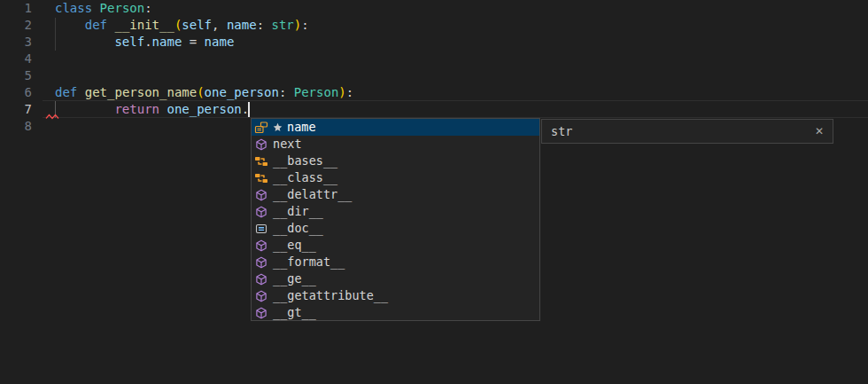  Describe the element at coordinates (298, 211) in the screenshot. I see `suggestion-label: __dir__` at that location.